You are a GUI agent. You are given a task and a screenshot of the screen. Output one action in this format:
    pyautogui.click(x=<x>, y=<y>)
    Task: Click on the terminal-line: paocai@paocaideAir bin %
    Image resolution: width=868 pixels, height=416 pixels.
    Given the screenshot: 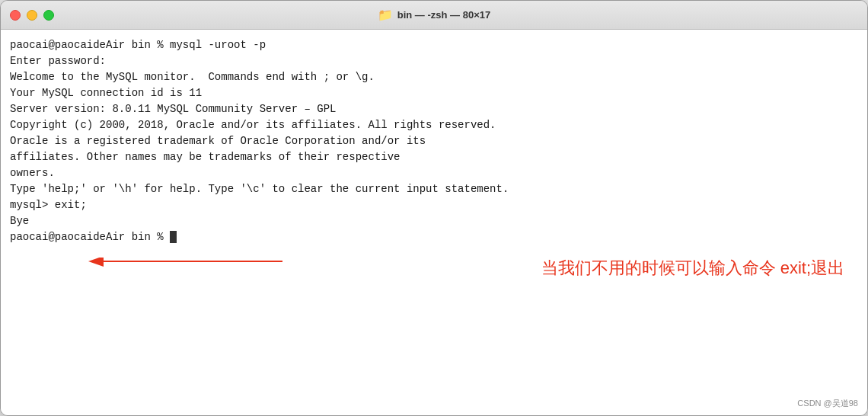 What is the action you would take?
    pyautogui.click(x=434, y=238)
    